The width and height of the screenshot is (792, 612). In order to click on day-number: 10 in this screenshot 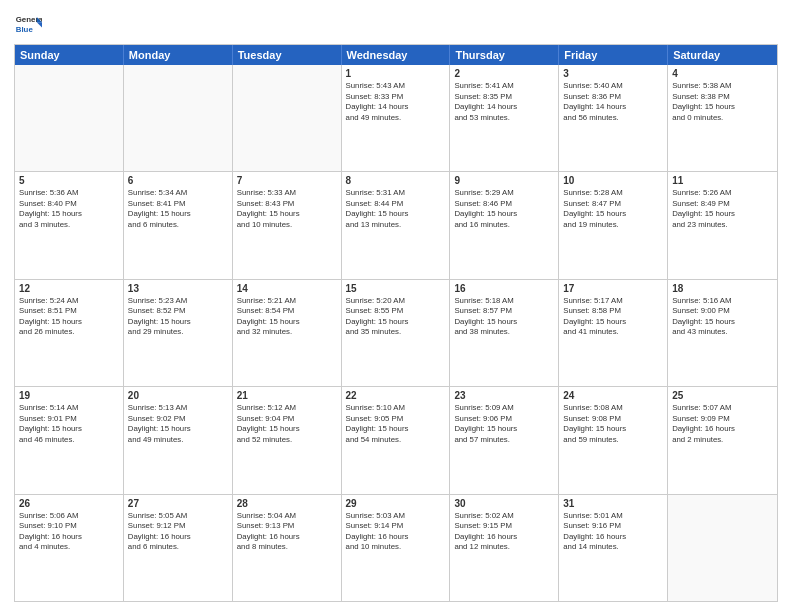, I will do `click(613, 180)`.